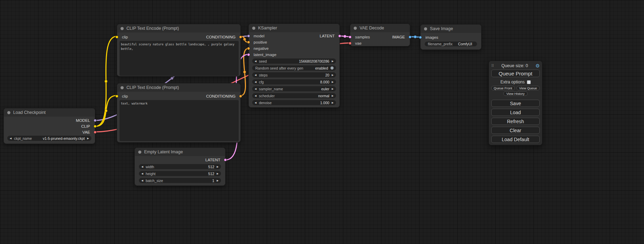 The height and width of the screenshot is (244, 644). I want to click on load-default-button: Load Default, so click(515, 139).